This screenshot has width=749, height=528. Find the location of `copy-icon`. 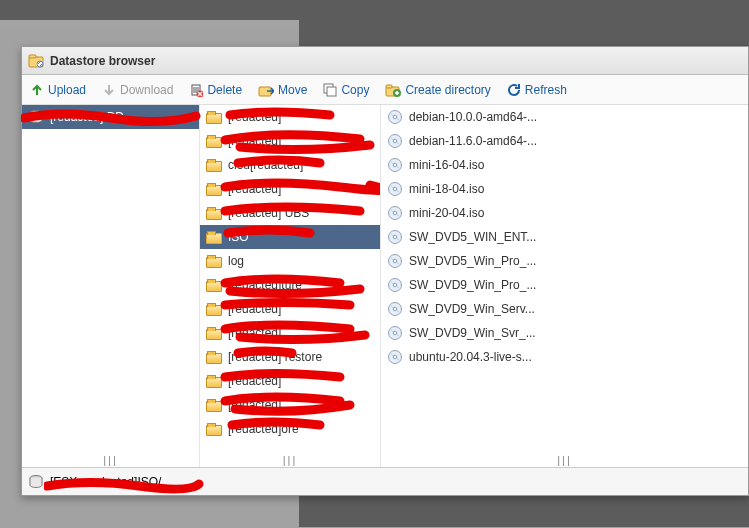

copy-icon is located at coordinates (330, 90).